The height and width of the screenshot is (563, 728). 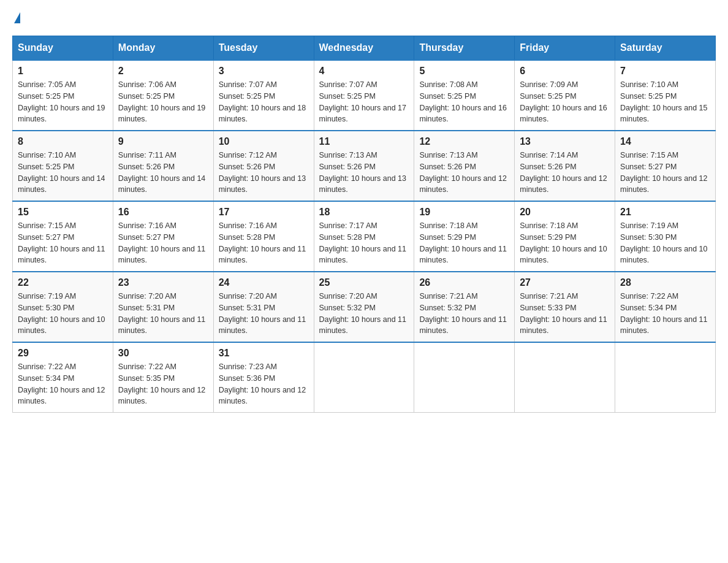 What do you see at coordinates (364, 314) in the screenshot?
I see `day-info: Sunrise: 7:20 AMSunset: 5:32 PMDaylight:…` at bounding box center [364, 314].